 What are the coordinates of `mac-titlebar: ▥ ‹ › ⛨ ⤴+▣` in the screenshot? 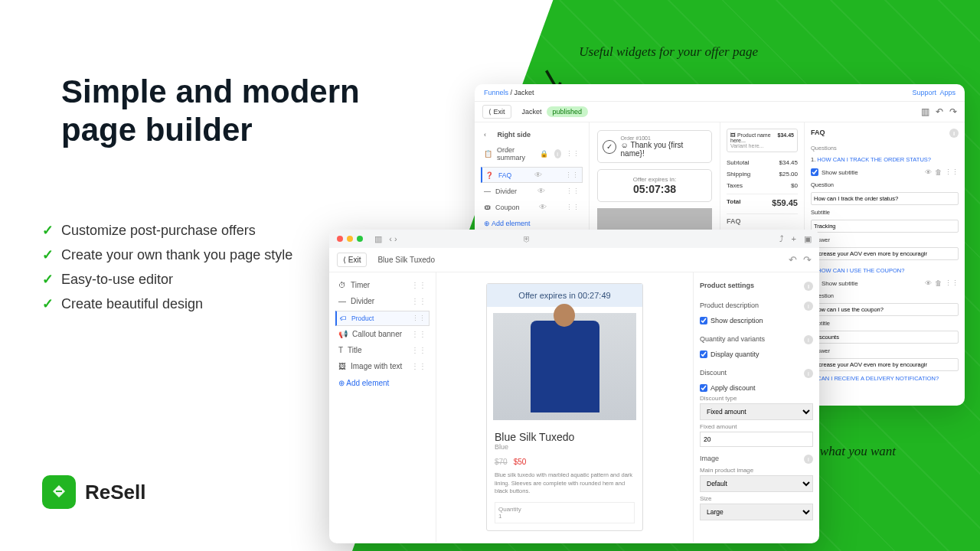 It's located at (574, 239).